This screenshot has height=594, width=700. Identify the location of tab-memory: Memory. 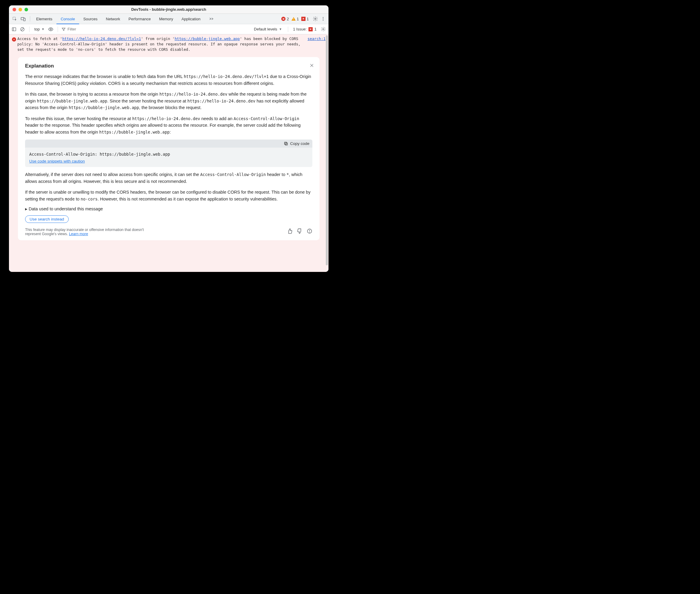
(166, 19).